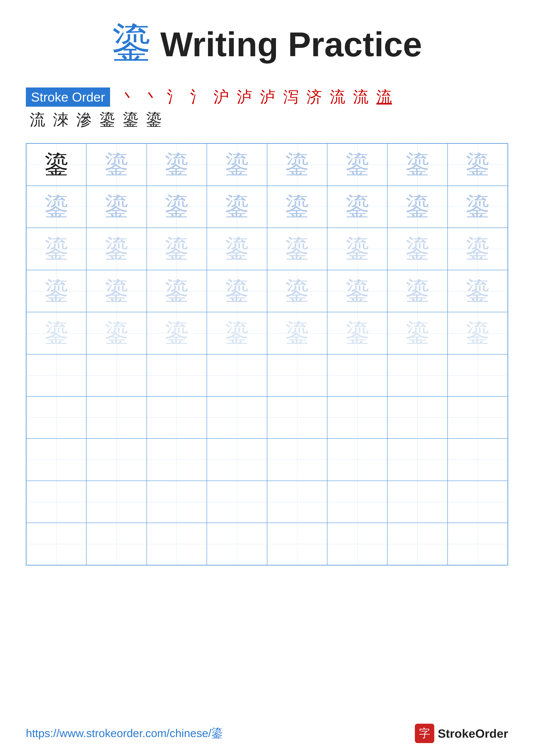  I want to click on title-char: 鎏, so click(131, 43).